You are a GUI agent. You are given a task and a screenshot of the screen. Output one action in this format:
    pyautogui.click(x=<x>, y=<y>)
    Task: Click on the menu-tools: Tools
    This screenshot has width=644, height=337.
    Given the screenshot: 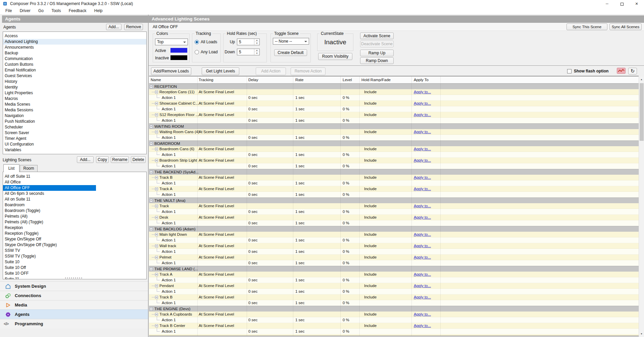 What is the action you would take?
    pyautogui.click(x=56, y=11)
    